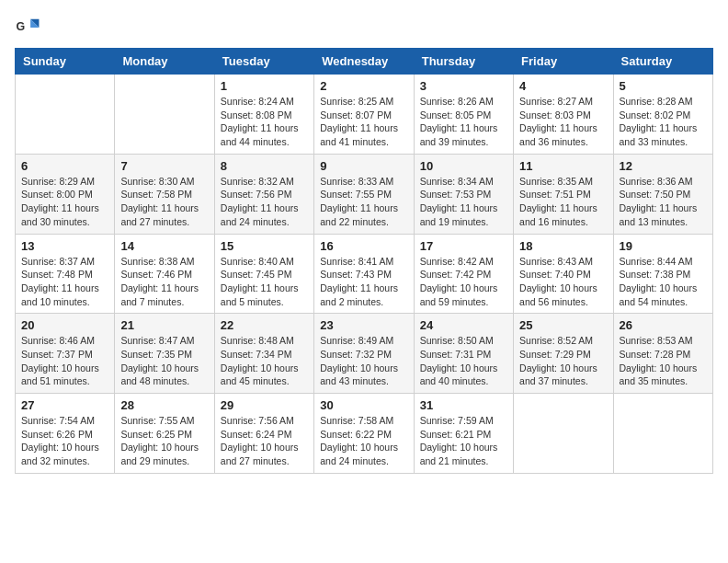 The width and height of the screenshot is (728, 563). What do you see at coordinates (265, 326) in the screenshot?
I see `day-number: 22` at bounding box center [265, 326].